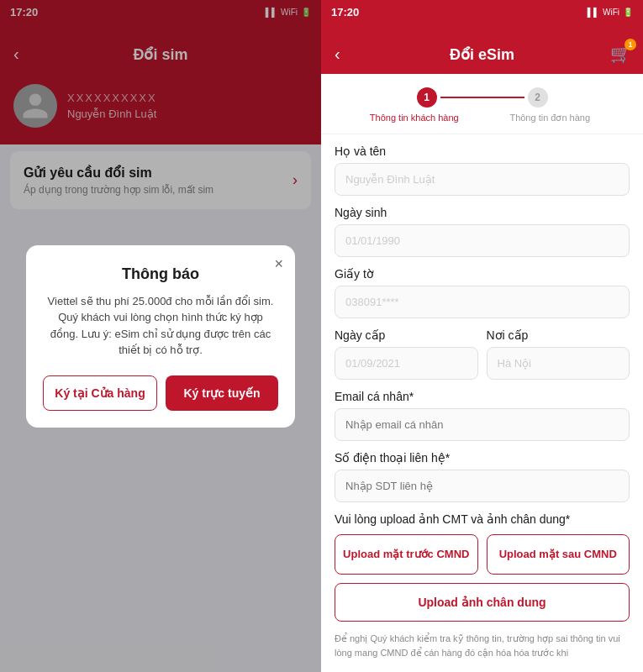 The image size is (643, 672). What do you see at coordinates (482, 240) in the screenshot?
I see `dob-input` at bounding box center [482, 240].